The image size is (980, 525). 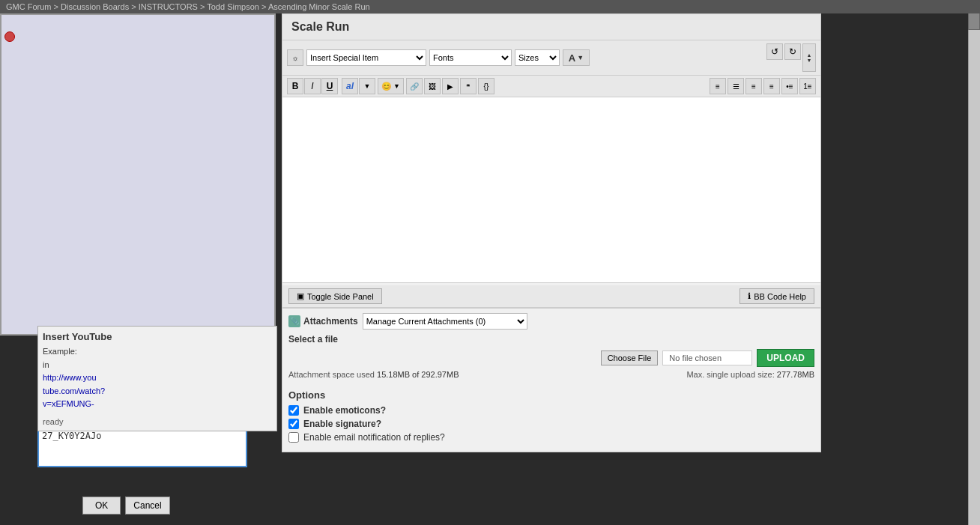 What do you see at coordinates (551, 27) in the screenshot?
I see `editor-title: Scale Run` at bounding box center [551, 27].